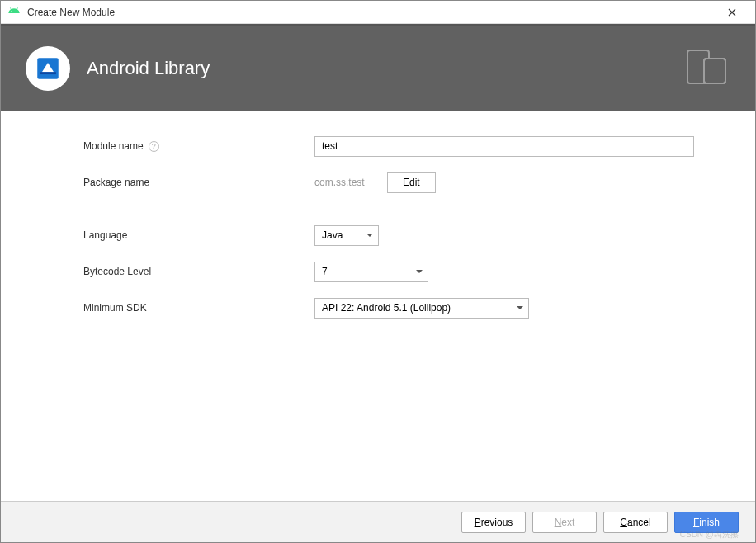  I want to click on header-title: Android Library, so click(385, 68).